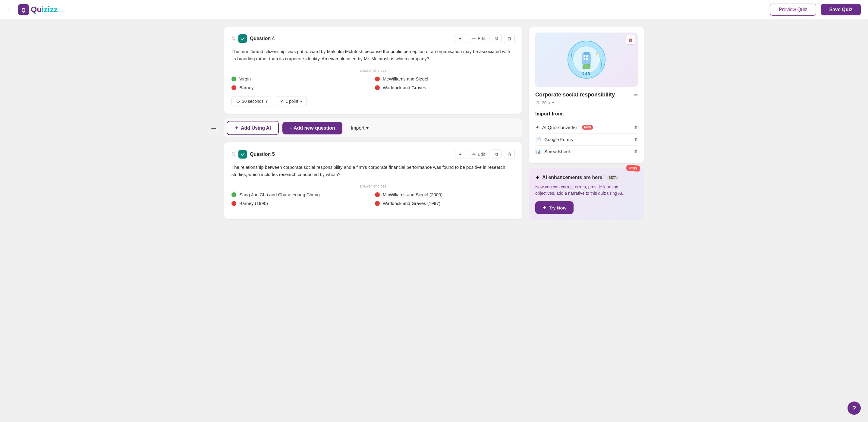 The image size is (868, 422). Describe the element at coordinates (373, 38) in the screenshot. I see `question-4-header: ⇅ Question 4 ✦ ✏ Edit ⧉` at that location.